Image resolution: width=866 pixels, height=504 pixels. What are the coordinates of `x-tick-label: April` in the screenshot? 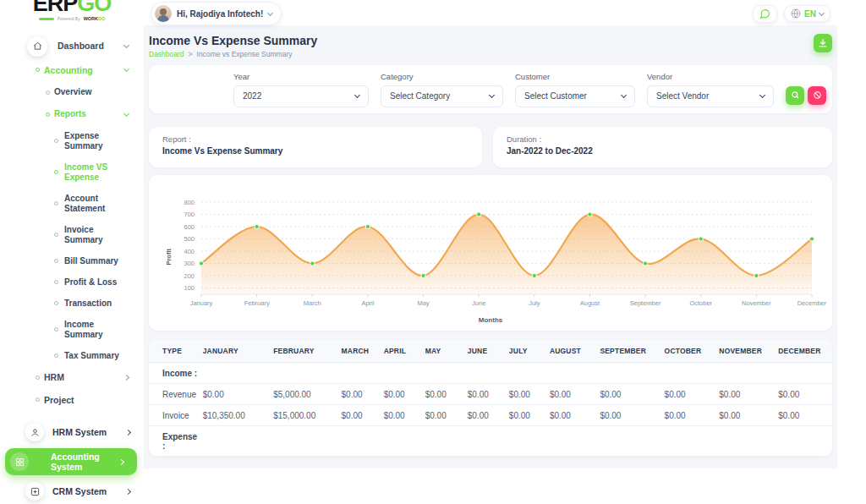 It's located at (367, 303).